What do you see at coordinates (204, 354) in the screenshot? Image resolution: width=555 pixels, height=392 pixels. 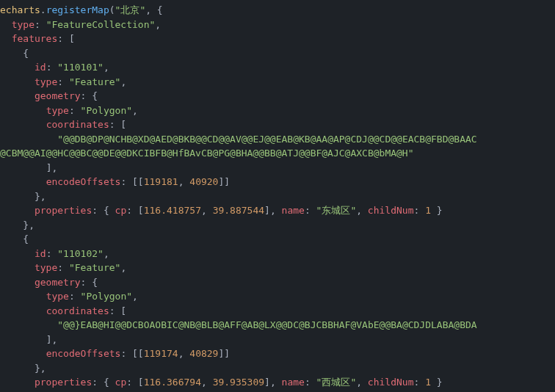 I see `encode-offset-1-1: 40829` at bounding box center [204, 354].